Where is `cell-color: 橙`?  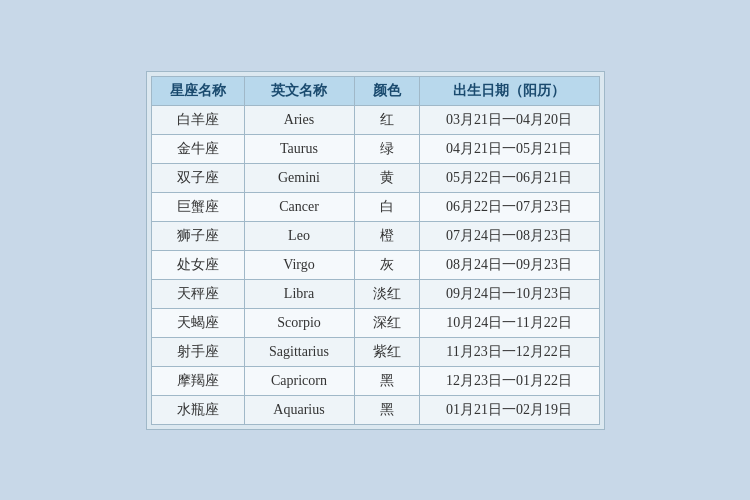
cell-color: 橙 is located at coordinates (386, 236).